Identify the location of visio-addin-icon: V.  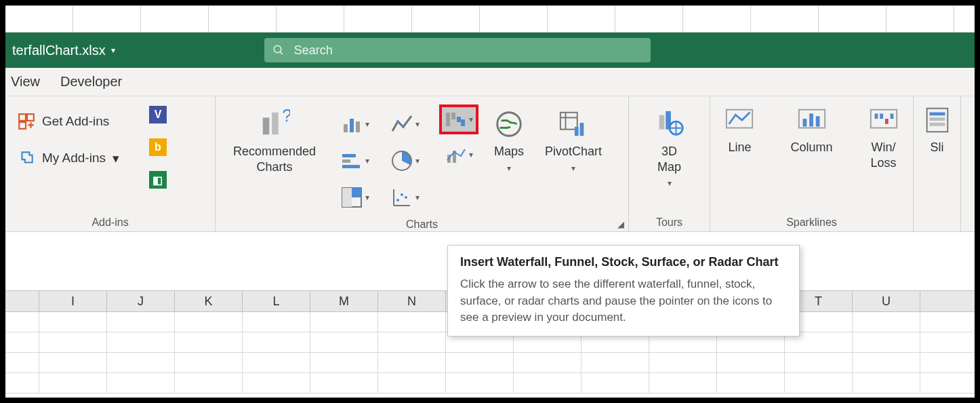
(158, 115).